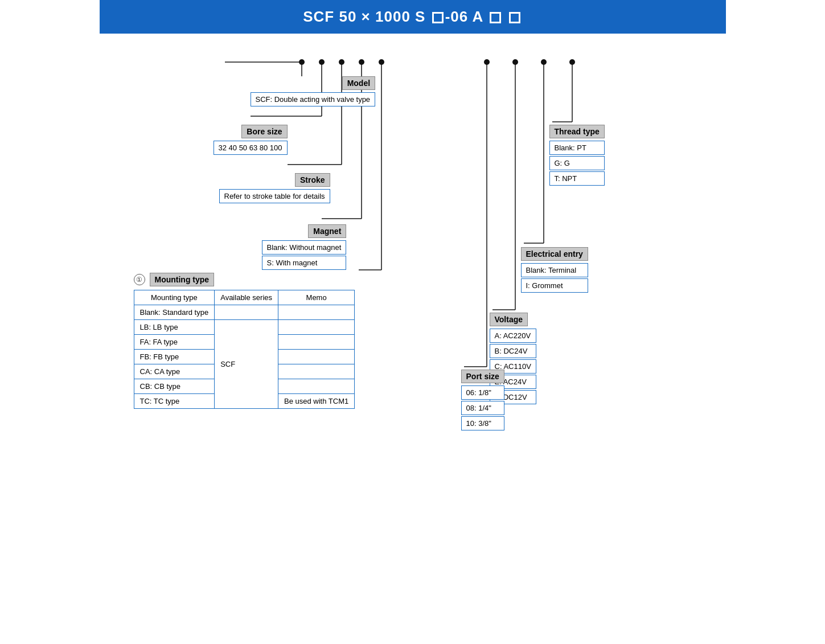 The height and width of the screenshot is (644, 825). What do you see at coordinates (555, 270) in the screenshot?
I see `electrical-entry-value-1: Blank: Terminal` at bounding box center [555, 270].